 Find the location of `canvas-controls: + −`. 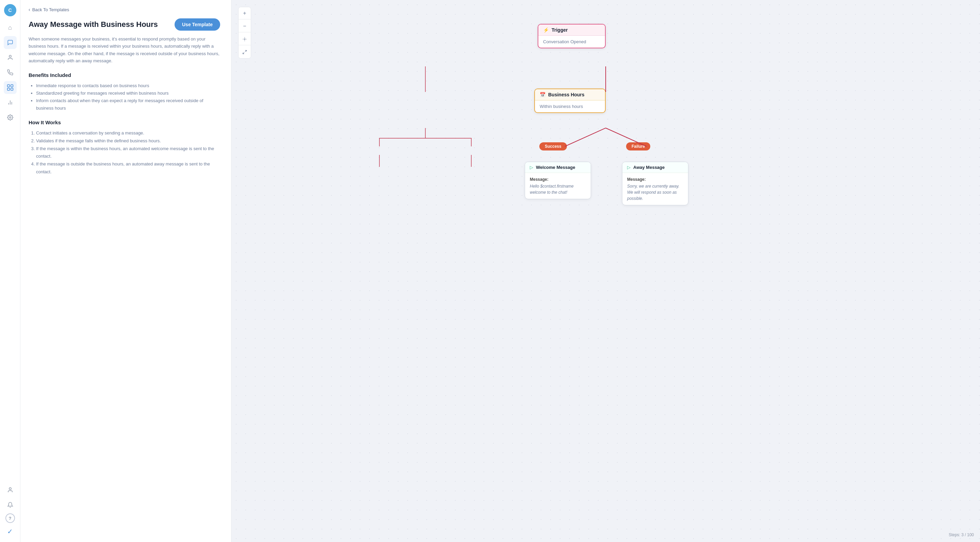

canvas-controls: + − is located at coordinates (245, 33).